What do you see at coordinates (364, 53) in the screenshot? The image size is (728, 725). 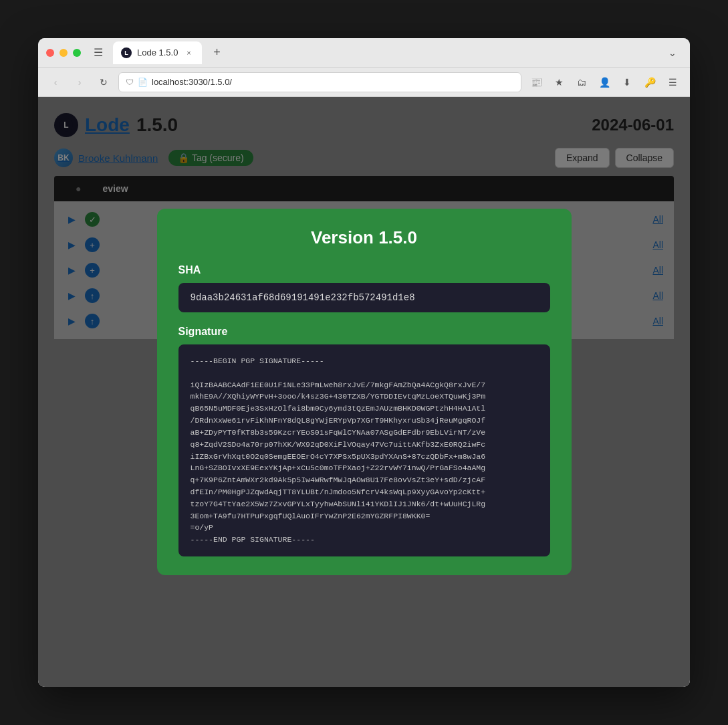 I see `title-bar: ☰ L Lode 1.5.0 × + ⌄` at bounding box center [364, 53].